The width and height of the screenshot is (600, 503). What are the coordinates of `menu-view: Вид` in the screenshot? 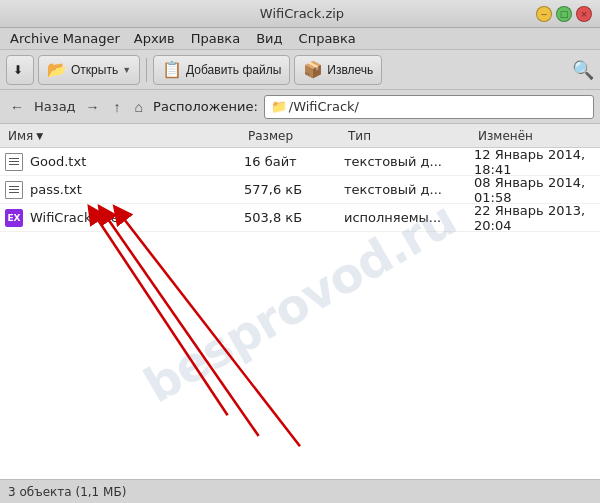 It's located at (269, 38).